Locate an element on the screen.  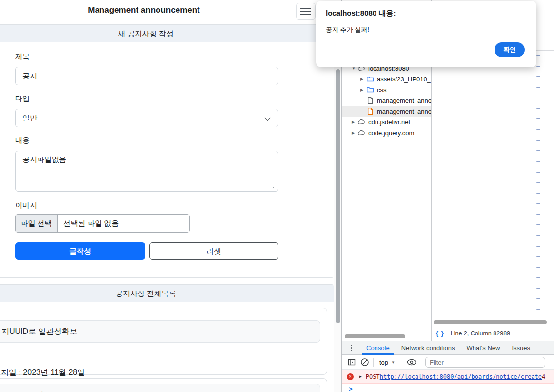
code-line: } catc is located at coordinates (553, 227).